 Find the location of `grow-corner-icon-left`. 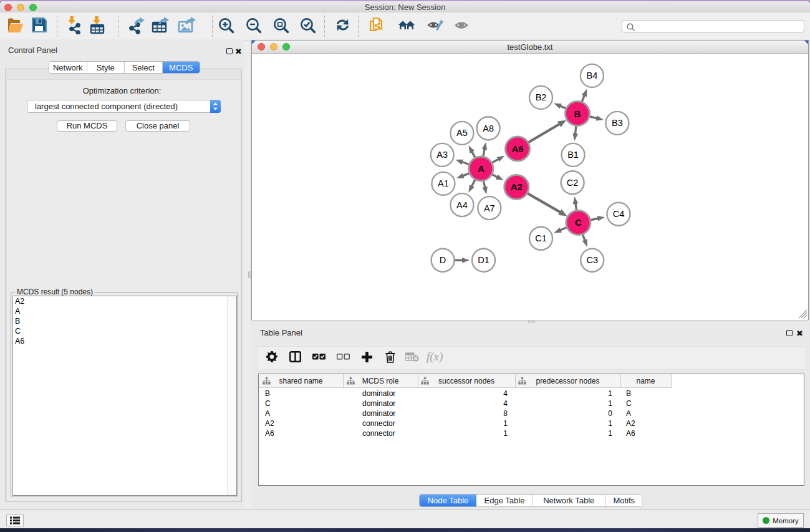

grow-corner-icon-left is located at coordinates (254, 42).